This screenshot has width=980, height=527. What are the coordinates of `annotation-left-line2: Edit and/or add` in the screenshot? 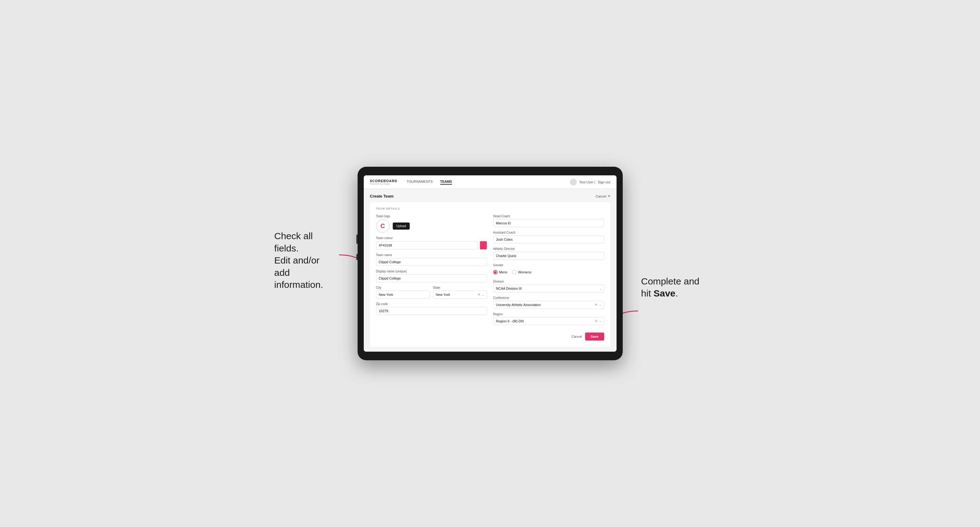 It's located at (297, 266).